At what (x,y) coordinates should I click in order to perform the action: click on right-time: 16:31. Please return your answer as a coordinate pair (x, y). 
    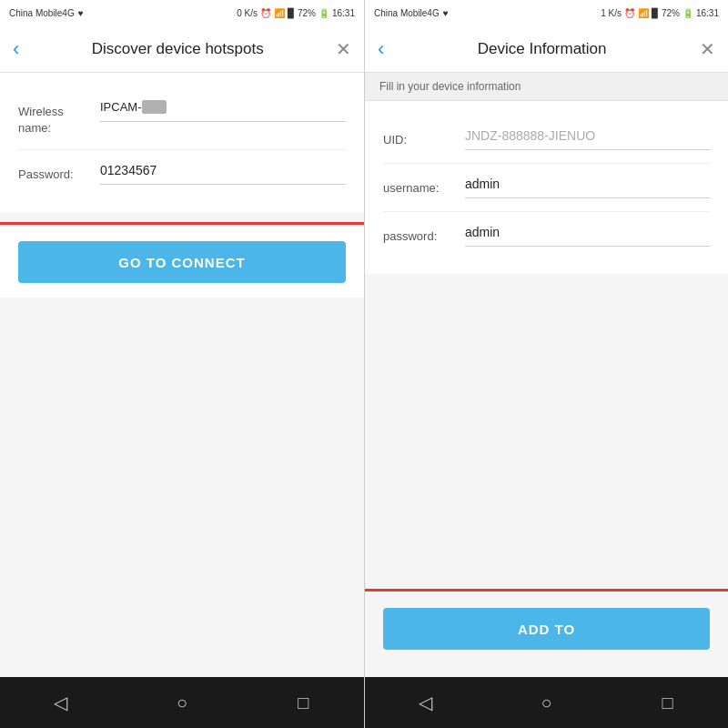
    Looking at the image, I should click on (708, 13).